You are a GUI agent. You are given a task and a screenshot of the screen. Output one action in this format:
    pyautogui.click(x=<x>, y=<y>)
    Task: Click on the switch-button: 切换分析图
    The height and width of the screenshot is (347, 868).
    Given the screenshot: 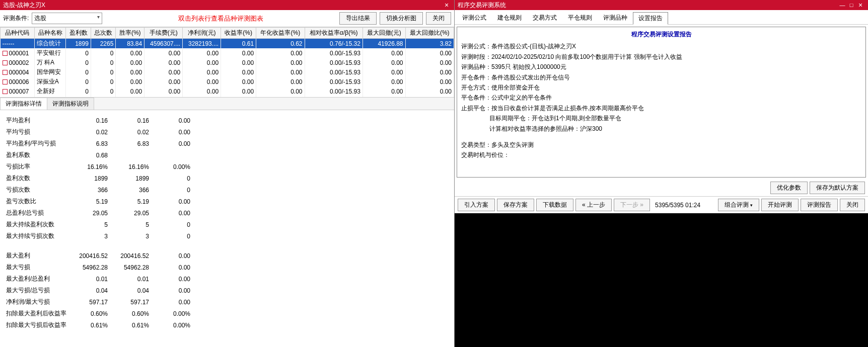 What is the action you would take?
    pyautogui.click(x=401, y=18)
    